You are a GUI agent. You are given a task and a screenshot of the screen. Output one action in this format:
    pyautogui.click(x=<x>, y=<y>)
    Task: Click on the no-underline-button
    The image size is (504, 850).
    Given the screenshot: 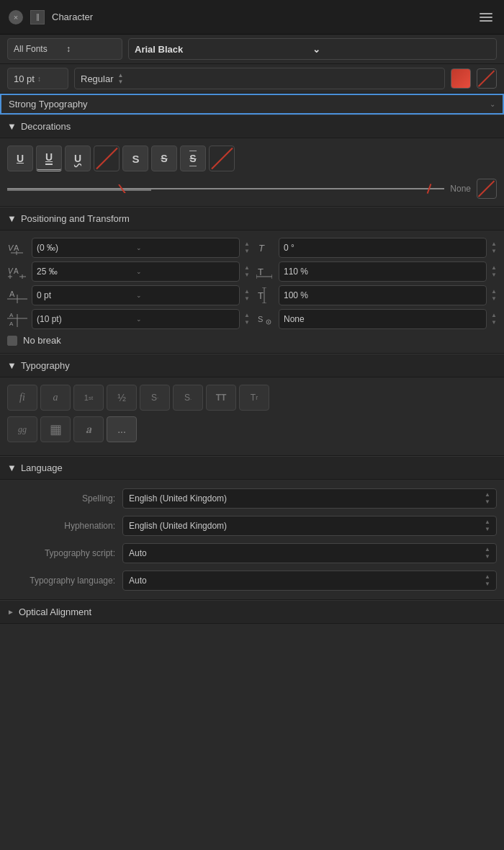 What is the action you would take?
    pyautogui.click(x=487, y=189)
    